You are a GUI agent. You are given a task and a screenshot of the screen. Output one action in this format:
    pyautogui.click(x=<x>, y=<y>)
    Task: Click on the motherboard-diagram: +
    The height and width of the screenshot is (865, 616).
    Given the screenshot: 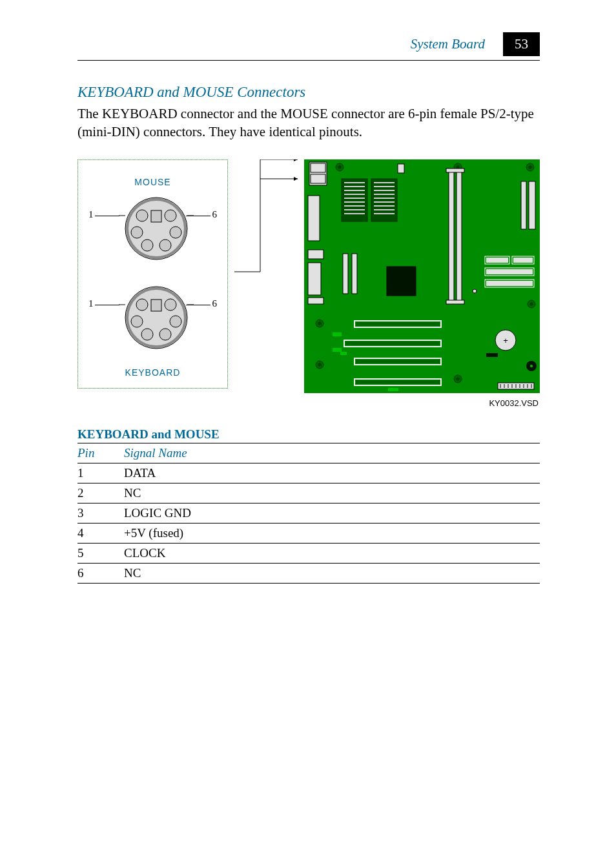 What is the action you would take?
    pyautogui.click(x=422, y=276)
    